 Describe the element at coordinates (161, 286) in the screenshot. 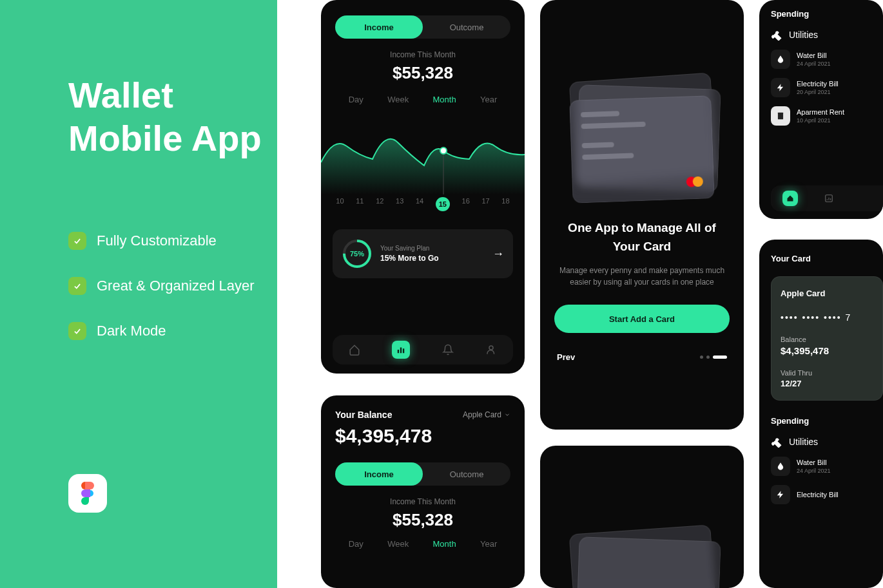

I see `feature-item: Great & Organized Layer` at that location.